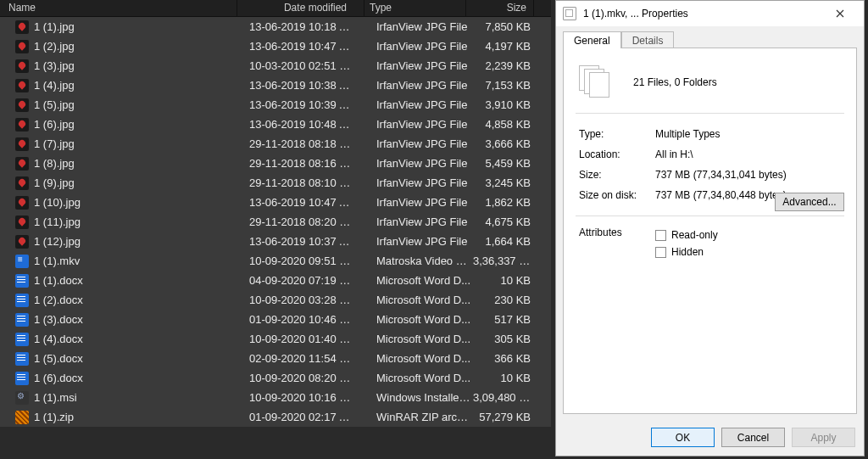 The width and height of the screenshot is (868, 459). What do you see at coordinates (275, 66) in the screenshot?
I see `file-row: 1 (3).jpg10-03-2010 02:51 PMIrfanView JP…` at bounding box center [275, 66].